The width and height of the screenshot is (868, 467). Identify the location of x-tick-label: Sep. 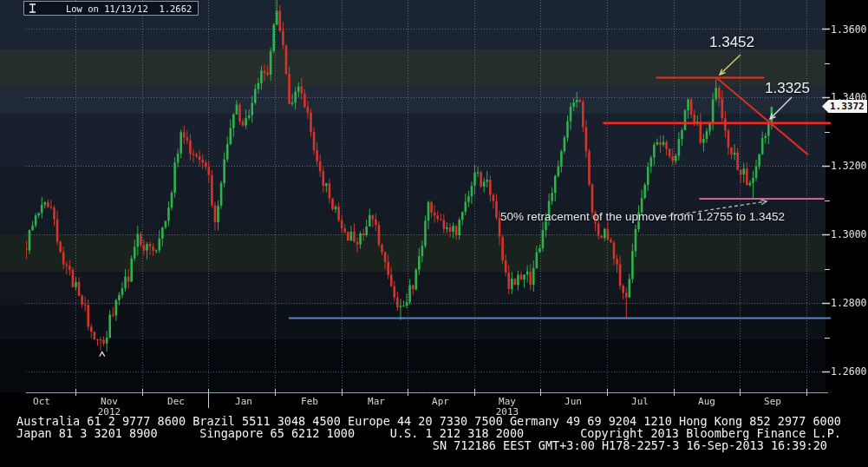
(773, 401).